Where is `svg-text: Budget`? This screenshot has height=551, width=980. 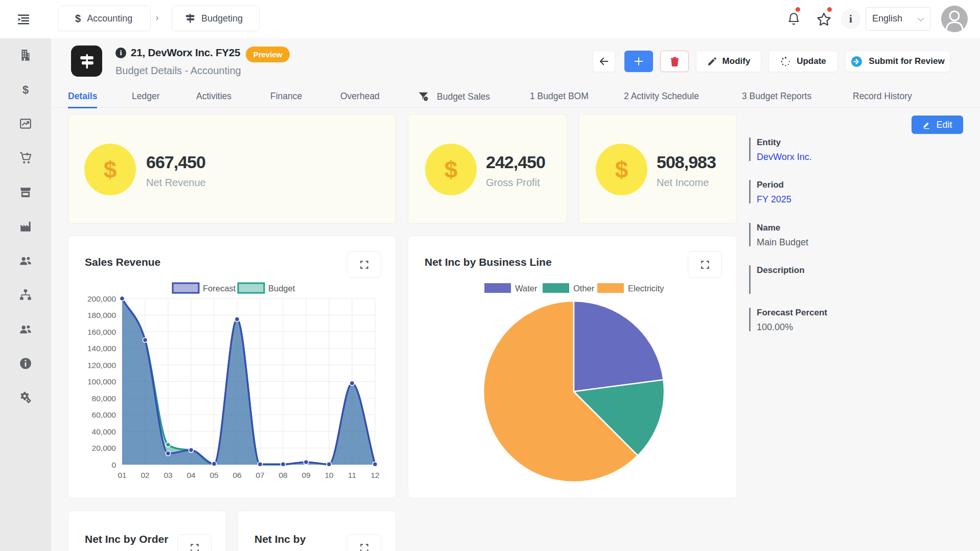
svg-text: Budget is located at coordinates (282, 288).